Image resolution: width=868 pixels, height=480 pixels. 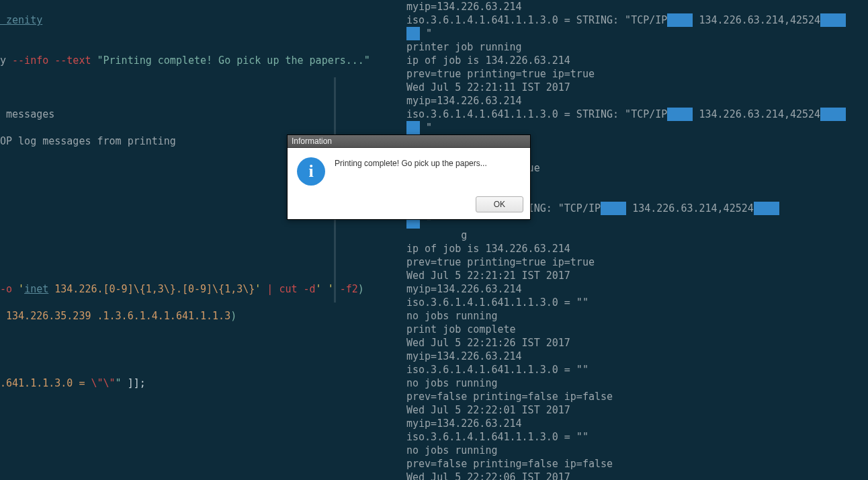 What do you see at coordinates (36, 289) in the screenshot?
I see `inet-link: inet` at bounding box center [36, 289].